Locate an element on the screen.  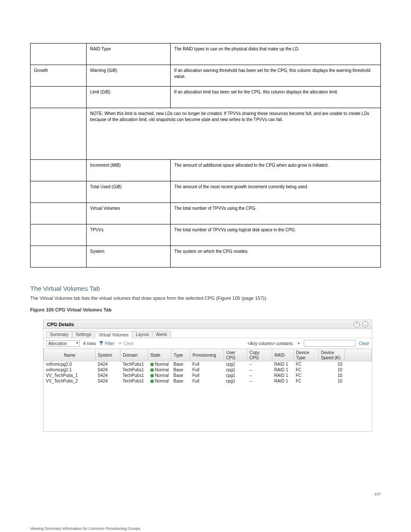
column-header: System is located at coordinates (108, 355).